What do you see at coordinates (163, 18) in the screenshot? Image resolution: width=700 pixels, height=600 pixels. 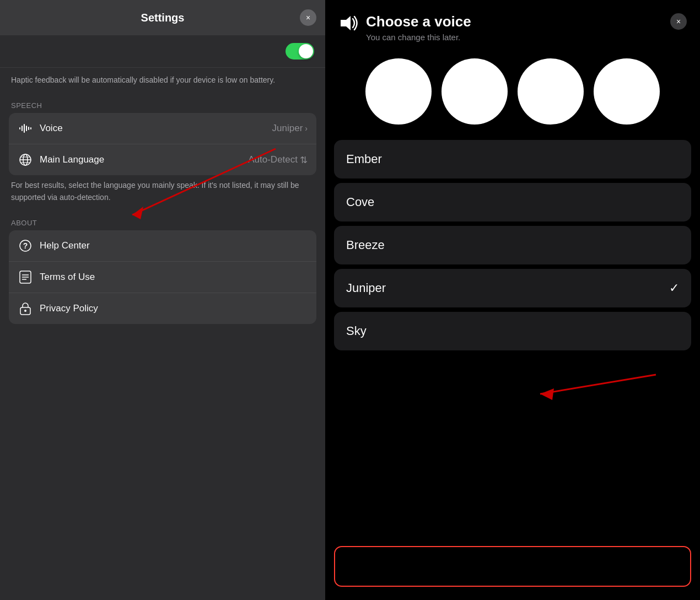 I see `settings-header: Settings ×` at bounding box center [163, 18].